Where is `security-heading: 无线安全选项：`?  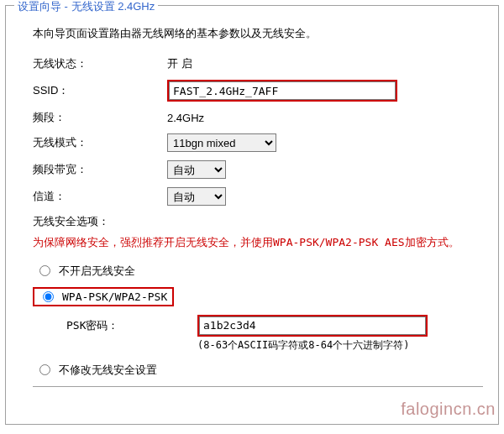
security-heading: 无线安全选项： is located at coordinates (258, 222).